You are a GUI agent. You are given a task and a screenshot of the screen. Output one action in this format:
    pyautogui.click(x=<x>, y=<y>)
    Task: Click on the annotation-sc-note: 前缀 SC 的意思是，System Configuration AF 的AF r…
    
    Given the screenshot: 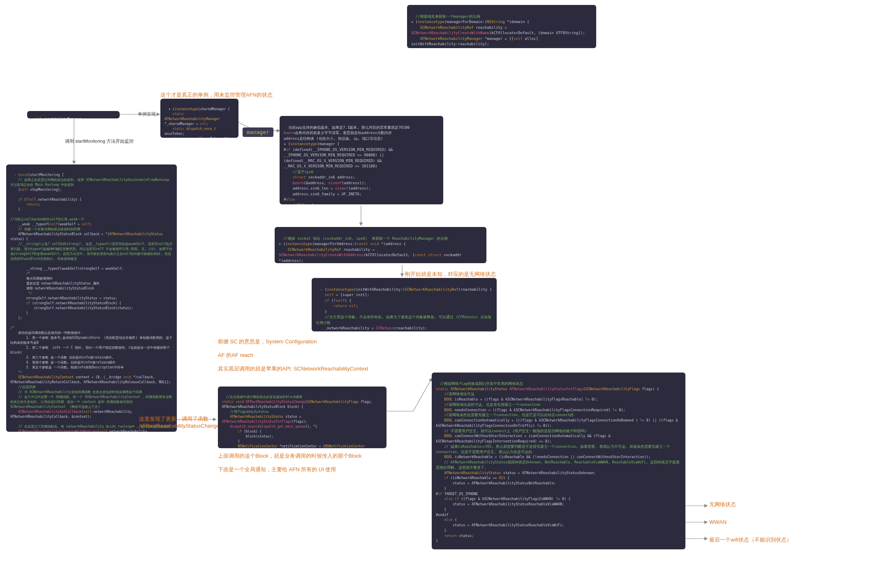 What is the action you would take?
    pyautogui.click(x=293, y=355)
    